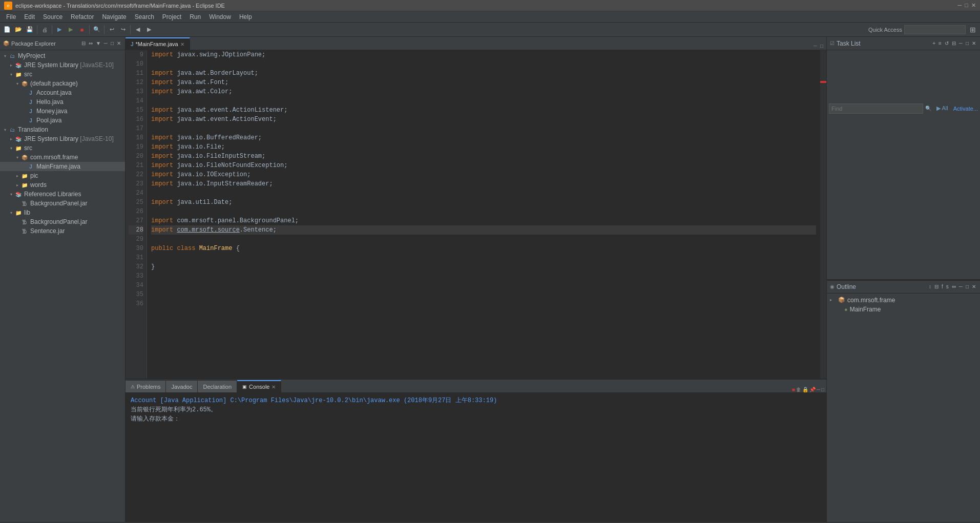 Image resolution: width=980 pixels, height=523 pixels. What do you see at coordinates (948, 287) in the screenshot?
I see `outline-hide-static-btn: s` at bounding box center [948, 287].